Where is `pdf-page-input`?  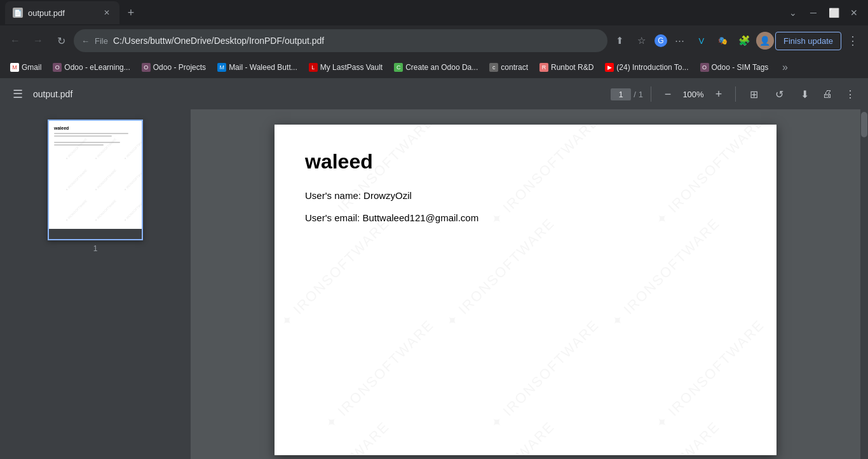 pdf-page-input is located at coordinates (621, 94).